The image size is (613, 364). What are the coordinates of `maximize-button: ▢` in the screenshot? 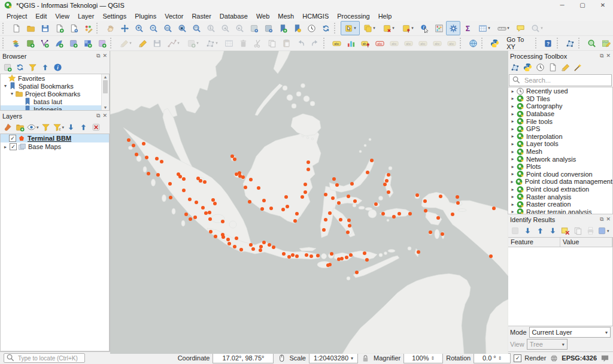 It's located at (582, 5).